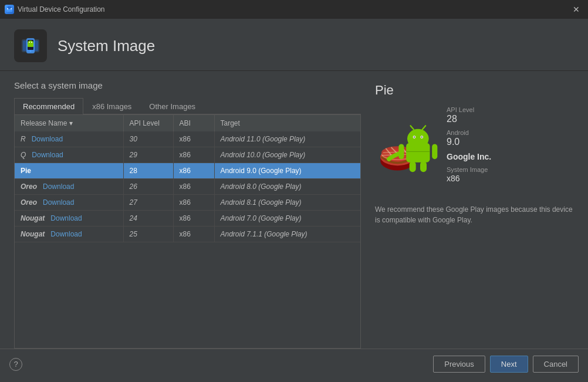  Describe the element at coordinates (194, 123) in the screenshot. I see `col-header-abi: ABI` at that location.